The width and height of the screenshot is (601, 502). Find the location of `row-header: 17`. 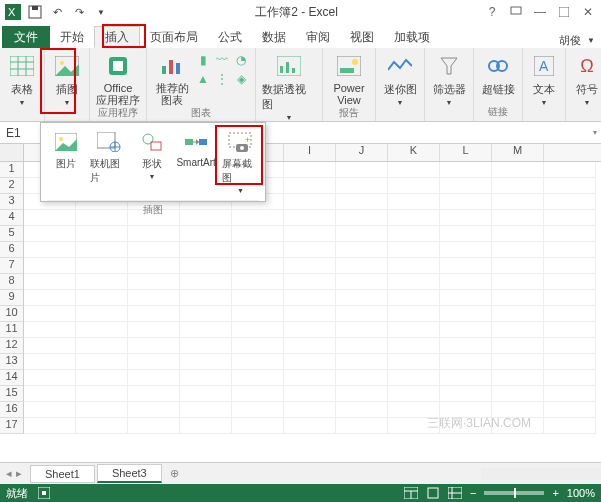

row-header: 17 is located at coordinates (12, 426).